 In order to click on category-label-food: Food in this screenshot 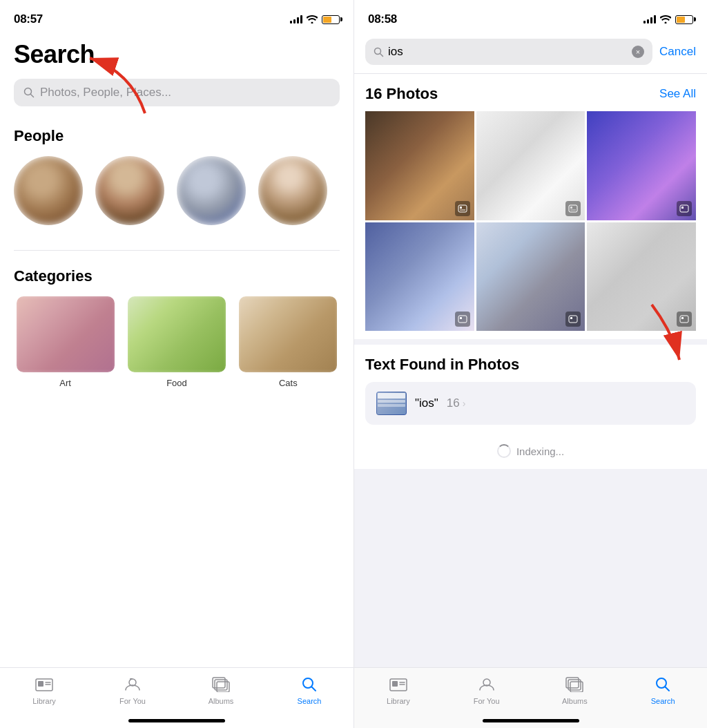, I will do `click(177, 383)`.